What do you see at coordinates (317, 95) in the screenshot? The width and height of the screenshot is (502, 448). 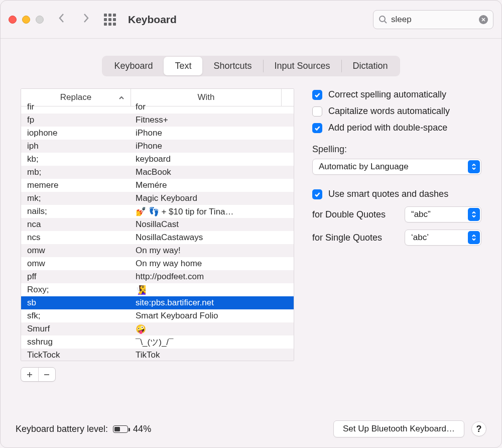 I see `correct-spelling-checkbox` at bounding box center [317, 95].